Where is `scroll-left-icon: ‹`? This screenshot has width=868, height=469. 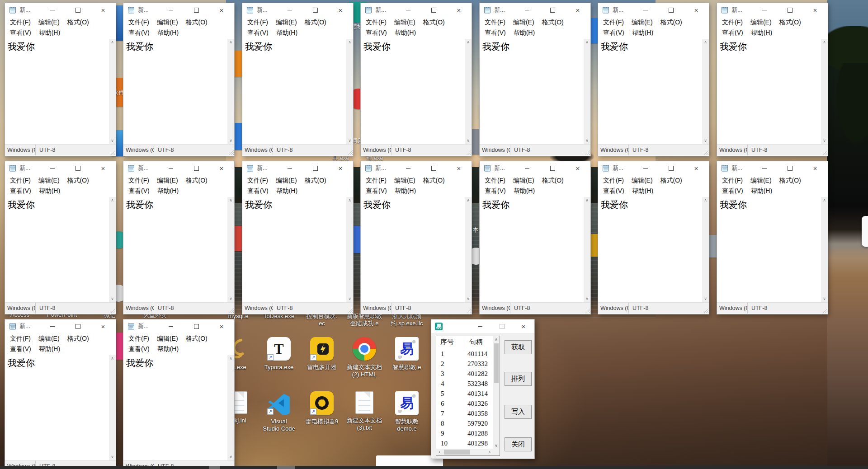
scroll-left-icon: ‹ is located at coordinates (439, 452).